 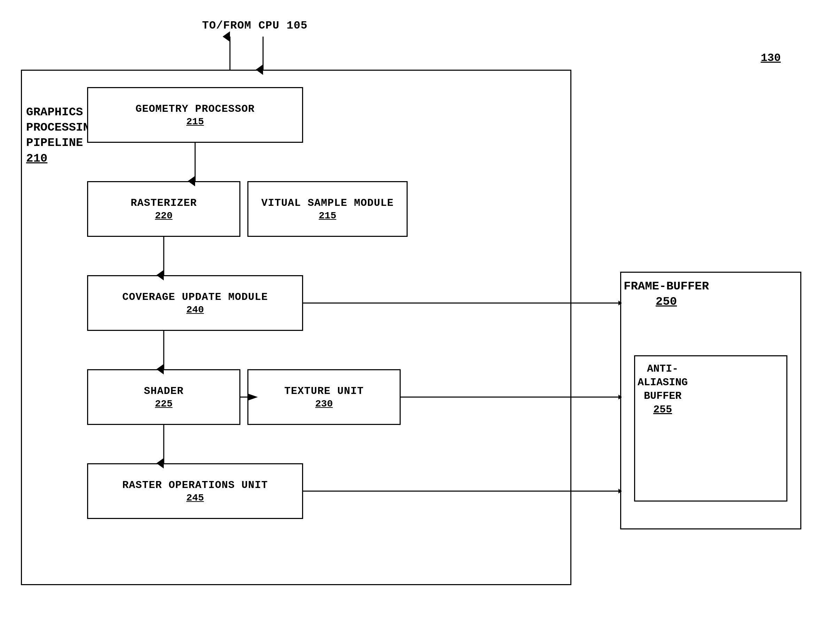 What do you see at coordinates (666, 294) in the screenshot?
I see `framebuffer-label: FRAME-BUFFER 250` at bounding box center [666, 294].